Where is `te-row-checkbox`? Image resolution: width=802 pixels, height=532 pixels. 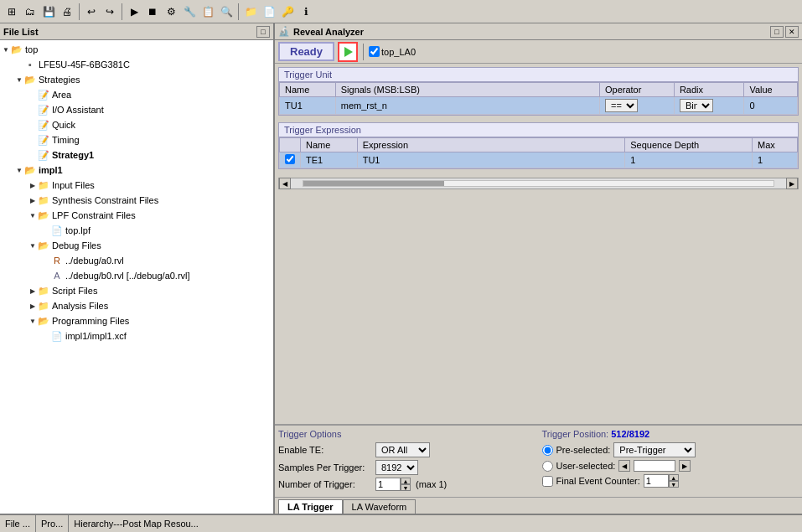
te-row-checkbox is located at coordinates (290, 159).